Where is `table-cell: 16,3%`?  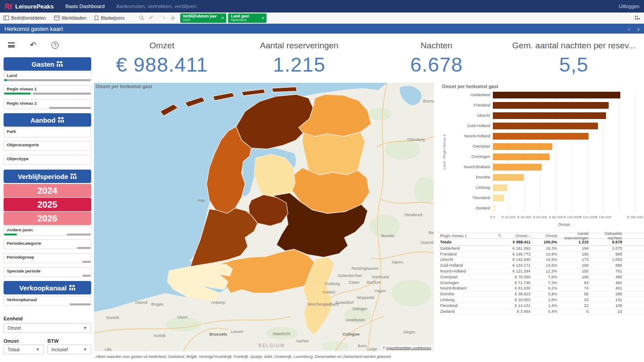 table-cell: 16,3% is located at coordinates (546, 248).